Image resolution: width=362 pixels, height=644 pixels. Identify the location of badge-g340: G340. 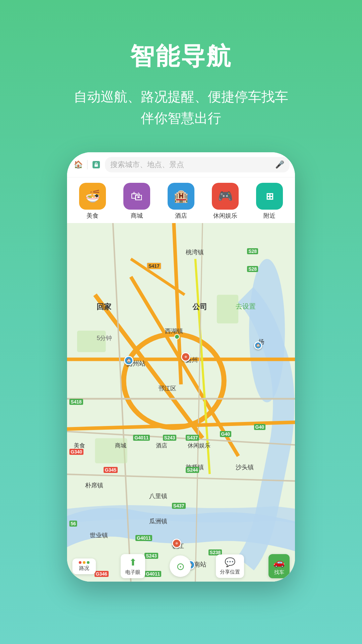
(76, 452).